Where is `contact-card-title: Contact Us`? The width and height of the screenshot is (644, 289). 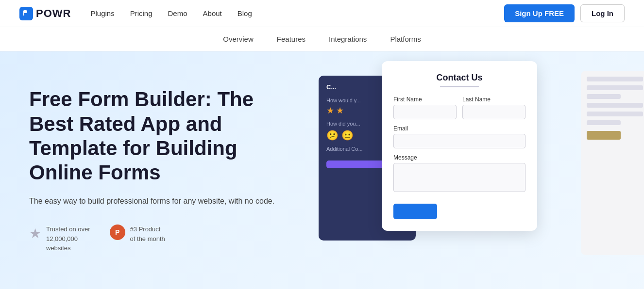
contact-card-title: Contact Us is located at coordinates (459, 78).